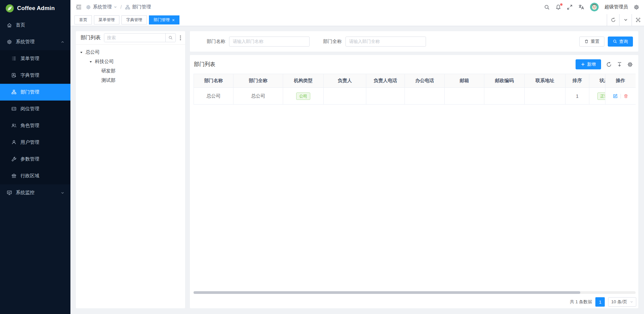  Describe the element at coordinates (586, 42) in the screenshot. I see `trash-clear-icon` at that location.